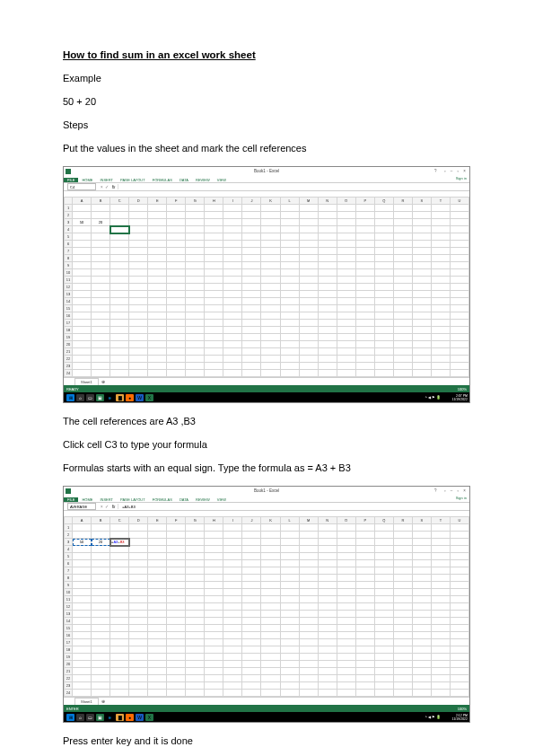 Image resolution: width=534 pixels, height=756 pixels. What do you see at coordinates (83, 650) in the screenshot?
I see `cell-A18` at bounding box center [83, 650].